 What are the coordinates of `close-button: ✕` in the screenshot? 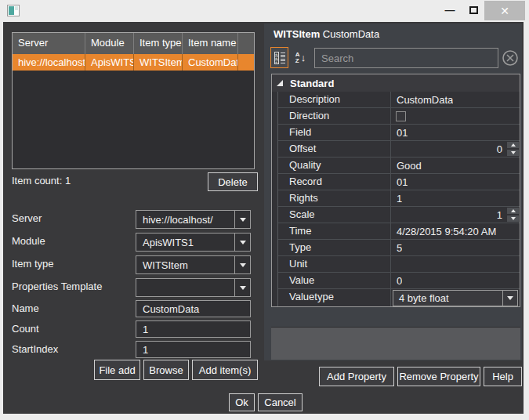 It's located at (505, 11).